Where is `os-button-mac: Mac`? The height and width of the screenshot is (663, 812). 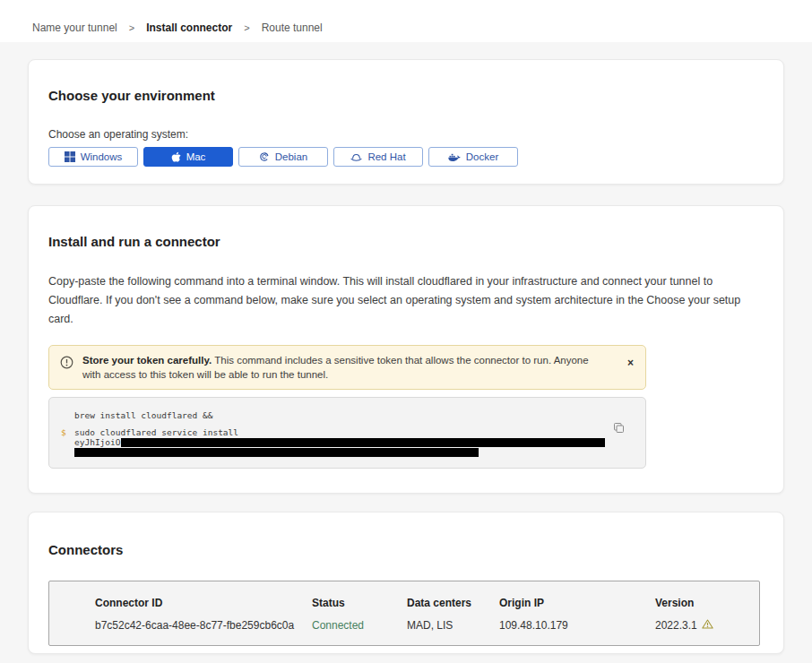 os-button-mac: Mac is located at coordinates (188, 157).